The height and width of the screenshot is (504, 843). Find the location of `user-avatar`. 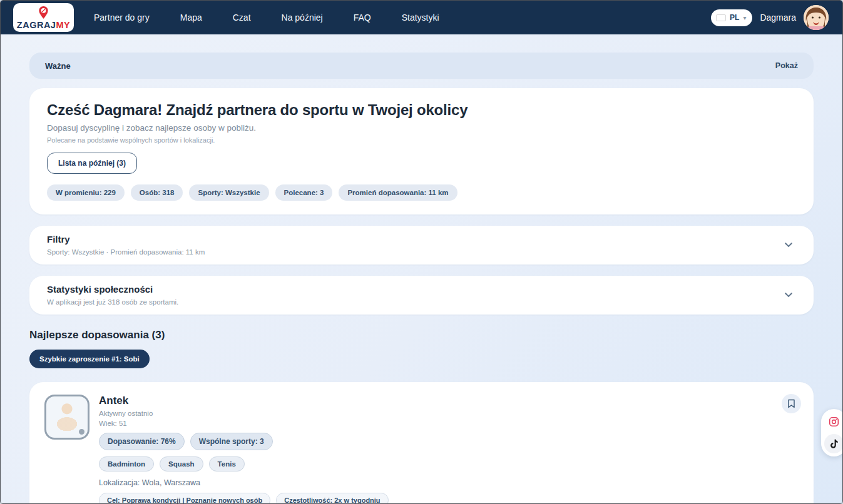

user-avatar is located at coordinates (816, 18).